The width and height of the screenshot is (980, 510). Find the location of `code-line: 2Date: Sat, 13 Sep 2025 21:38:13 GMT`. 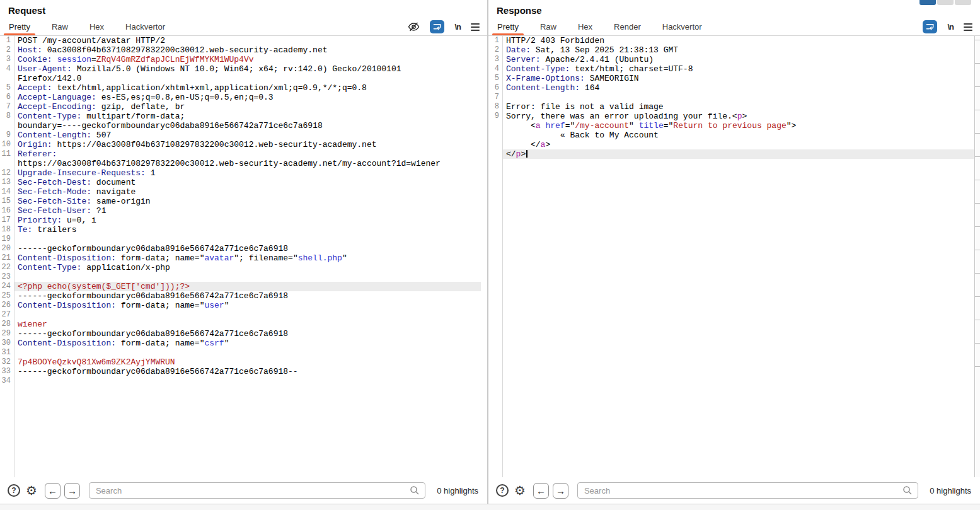

code-line: 2Date: Sat, 13 Sep 2025 21:38:13 GMT is located at coordinates (734, 50).